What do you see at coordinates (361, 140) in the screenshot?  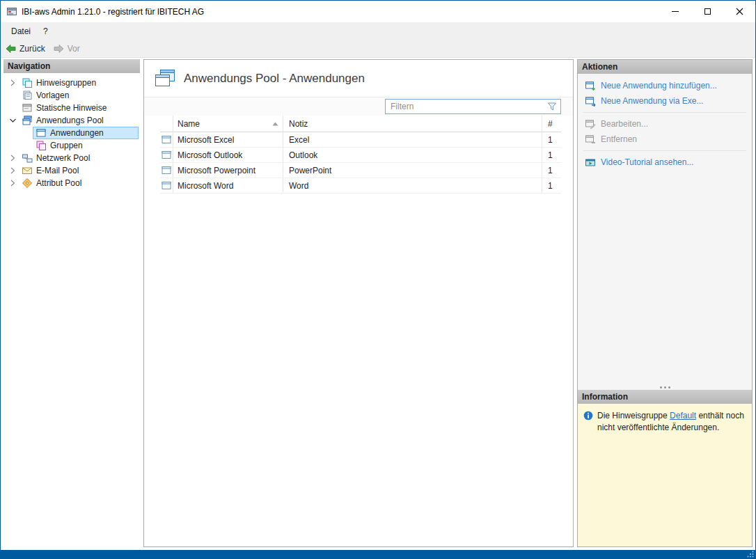 I see `table-row: Microsoft Excel Excel 1` at bounding box center [361, 140].